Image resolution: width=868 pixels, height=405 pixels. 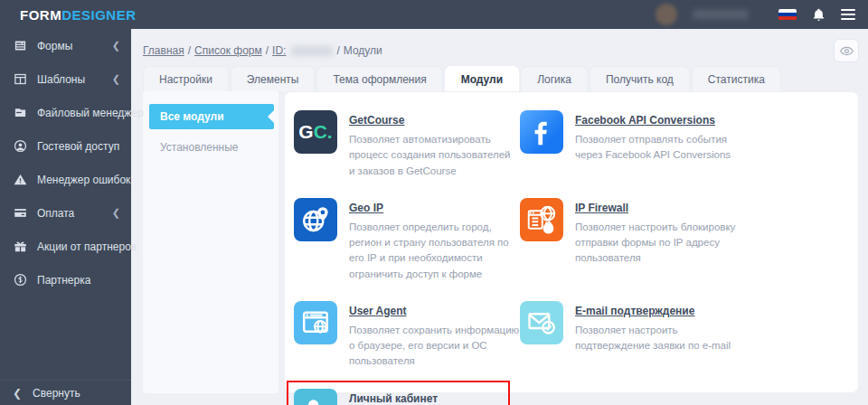 I want to click on module-desc: Позволяет автоматизировать процесс созда…, so click(x=431, y=155).